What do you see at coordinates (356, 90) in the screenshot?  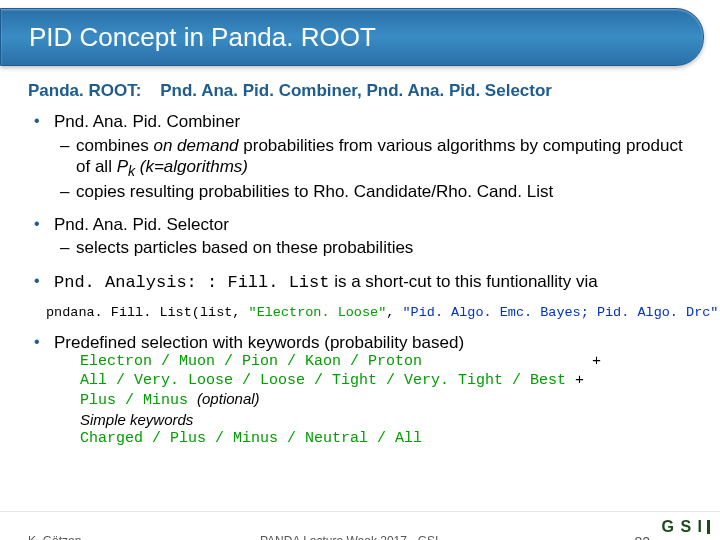 I see `subtitle-main: Pnd. Ana. Pid. Combiner, Pnd. Ana. Pid. …` at bounding box center [356, 90].